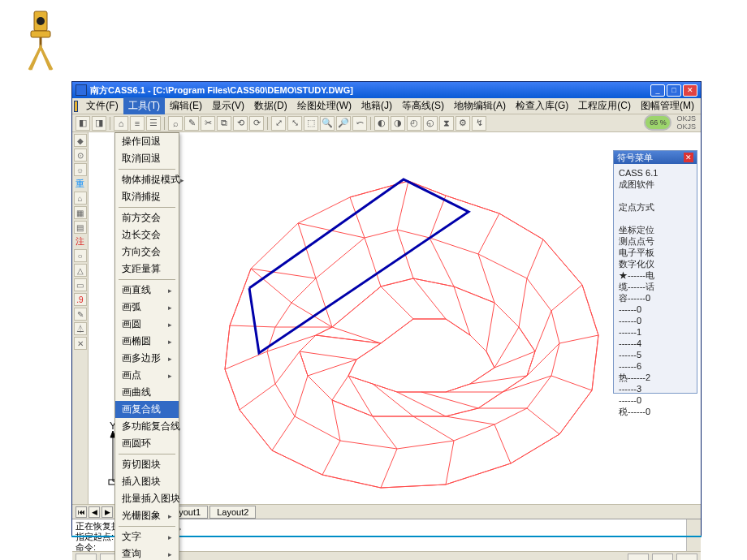  I want to click on maximize-button: □, so click(674, 91).